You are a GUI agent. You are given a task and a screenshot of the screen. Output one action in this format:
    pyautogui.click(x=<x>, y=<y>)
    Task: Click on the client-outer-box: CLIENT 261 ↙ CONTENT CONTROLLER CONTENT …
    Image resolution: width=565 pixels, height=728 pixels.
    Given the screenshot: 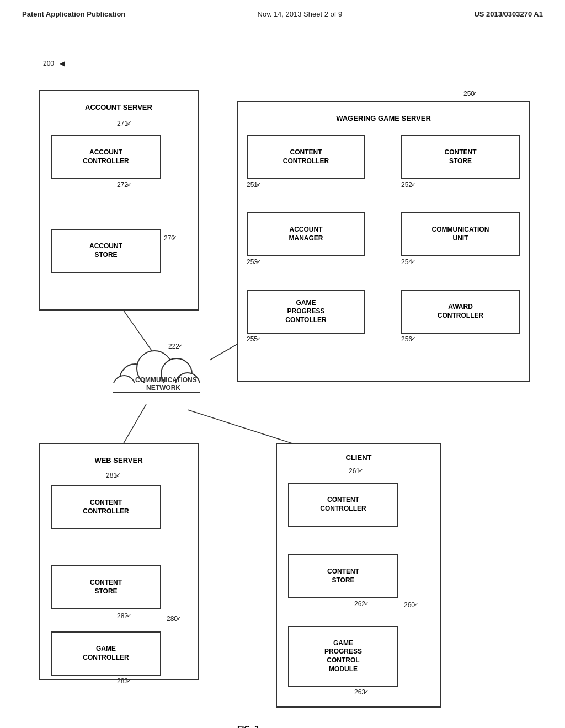 What is the action you would take?
    pyautogui.click(x=359, y=575)
    